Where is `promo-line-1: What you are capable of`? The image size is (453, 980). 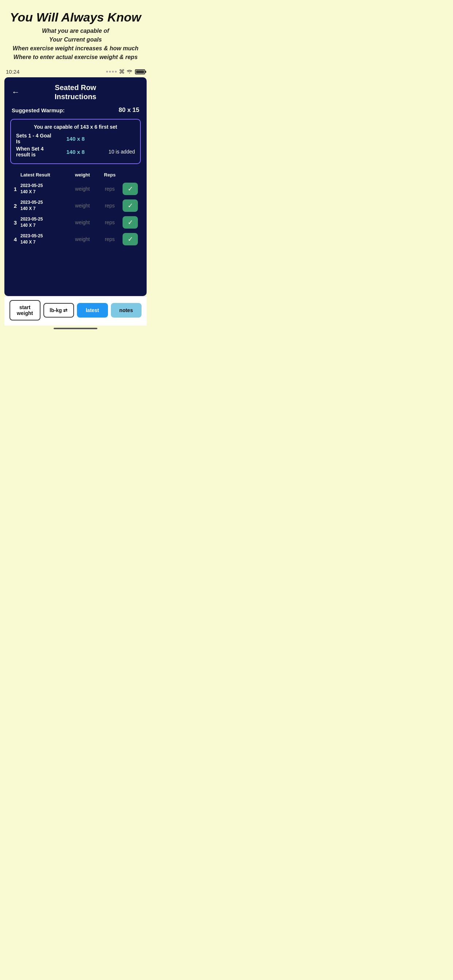 promo-line-1: What you are capable of is located at coordinates (75, 31).